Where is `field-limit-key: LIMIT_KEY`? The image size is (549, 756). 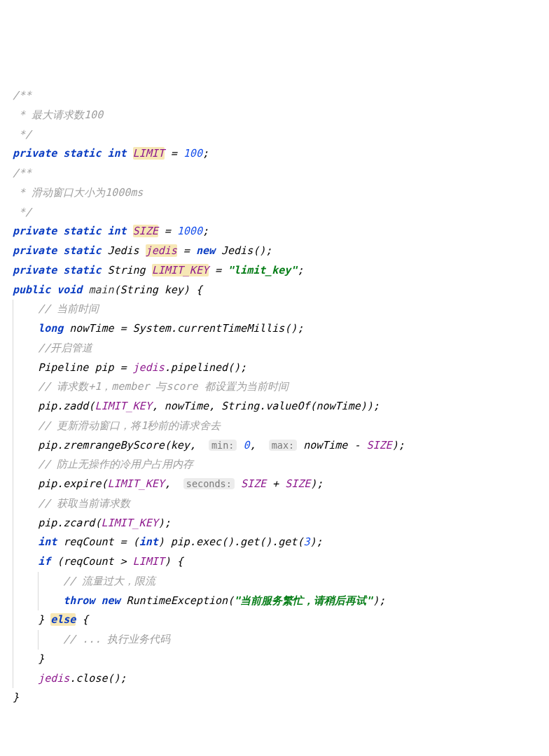
field-limit-key: LIMIT_KEY is located at coordinates (181, 270).